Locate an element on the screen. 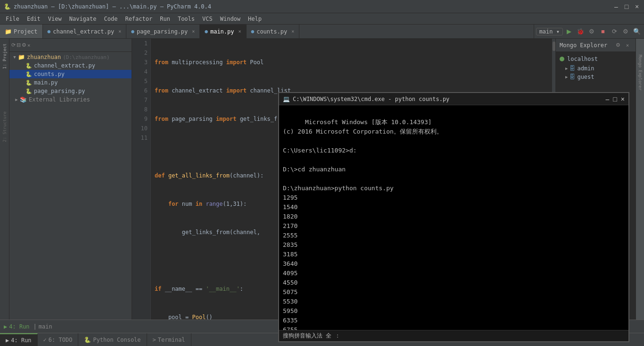  mongo-localhost-label: localhost is located at coordinates (583, 59).